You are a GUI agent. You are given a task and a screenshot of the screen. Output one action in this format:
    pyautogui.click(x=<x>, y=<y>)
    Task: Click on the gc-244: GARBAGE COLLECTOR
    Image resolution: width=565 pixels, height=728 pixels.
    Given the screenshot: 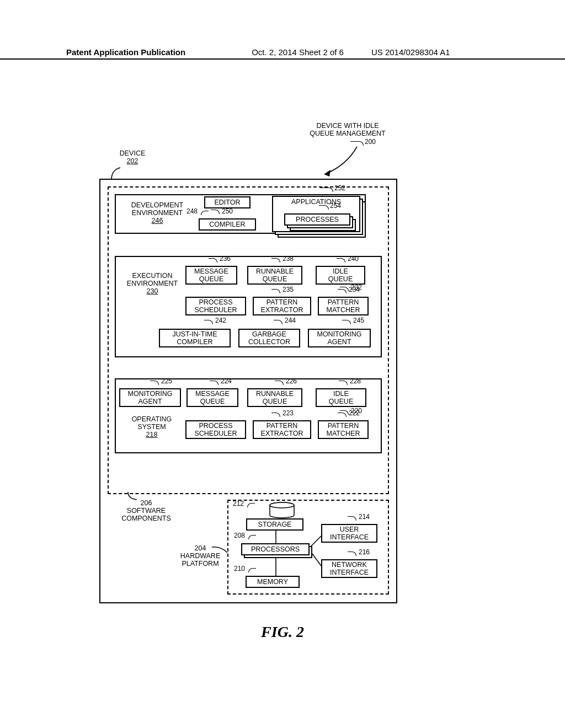 What is the action you would take?
    pyautogui.click(x=269, y=338)
    